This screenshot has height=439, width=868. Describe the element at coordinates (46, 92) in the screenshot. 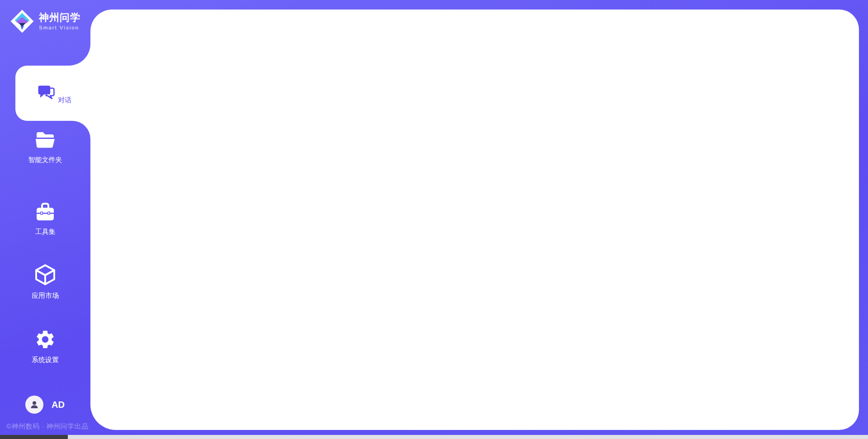

I see `chat-icon` at that location.